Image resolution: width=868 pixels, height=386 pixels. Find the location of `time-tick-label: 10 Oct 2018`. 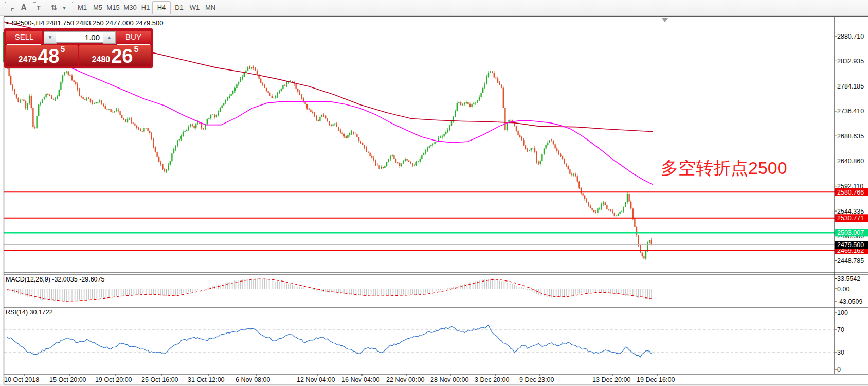

time-tick-label: 10 Oct 2018 is located at coordinates (22, 380).